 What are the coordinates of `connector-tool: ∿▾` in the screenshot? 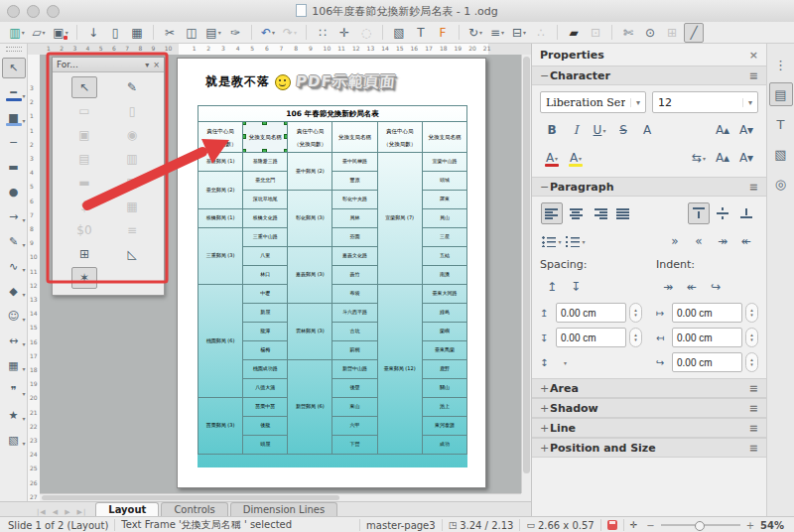 It's located at (14, 266).